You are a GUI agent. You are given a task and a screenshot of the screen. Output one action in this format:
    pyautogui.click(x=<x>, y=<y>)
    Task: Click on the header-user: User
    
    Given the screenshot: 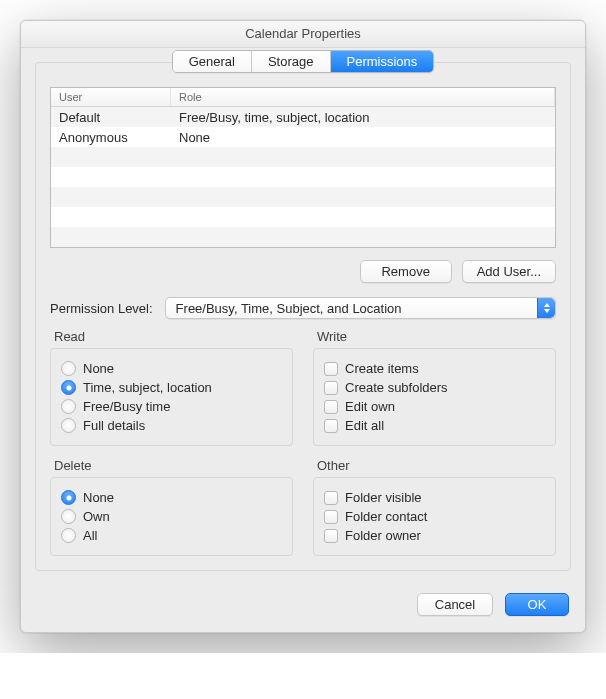 What is the action you would take?
    pyautogui.click(x=111, y=97)
    